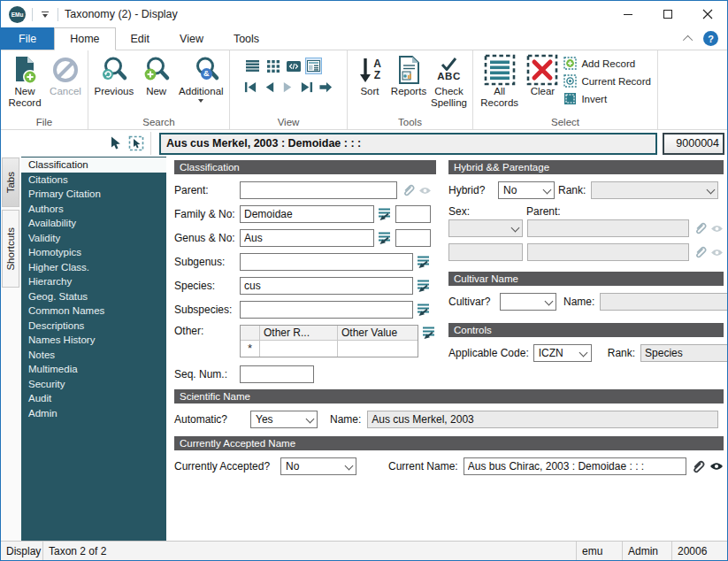 The image size is (728, 561). What do you see at coordinates (11, 249) in the screenshot?
I see `side-tab-shortcuts: Shortcuts` at bounding box center [11, 249].